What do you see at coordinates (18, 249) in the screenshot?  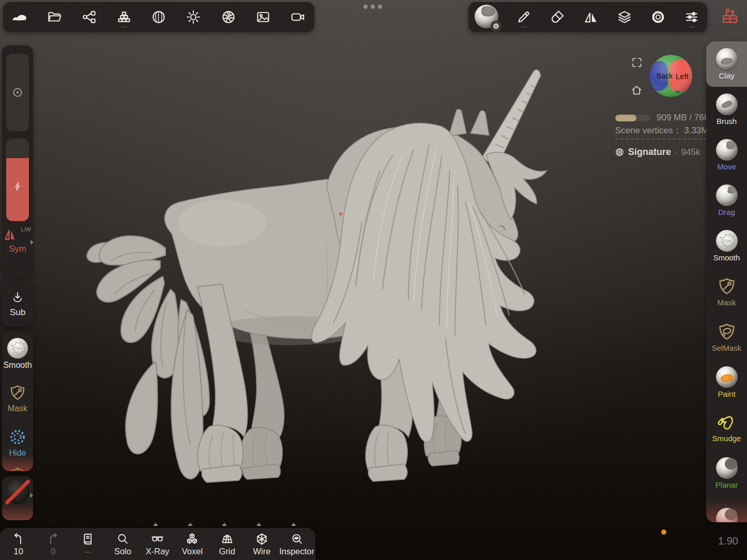 I see `sym-label: Sym` at bounding box center [18, 249].